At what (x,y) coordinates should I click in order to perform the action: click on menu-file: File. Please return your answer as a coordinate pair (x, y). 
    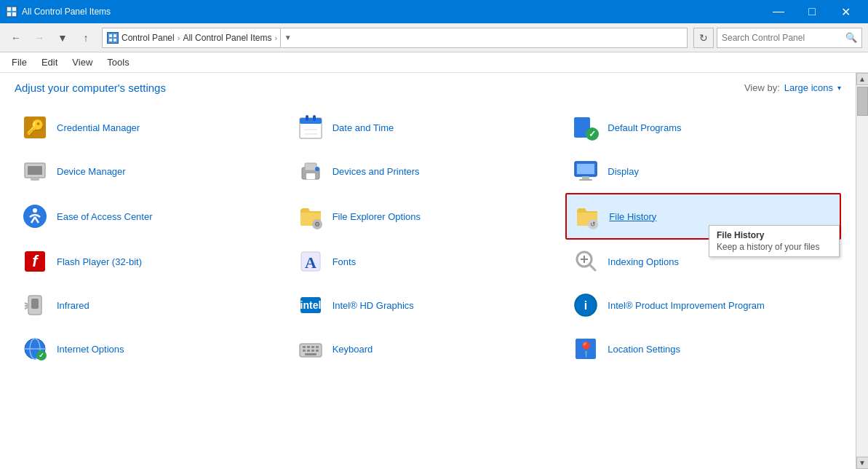
    Looking at the image, I should click on (19, 63).